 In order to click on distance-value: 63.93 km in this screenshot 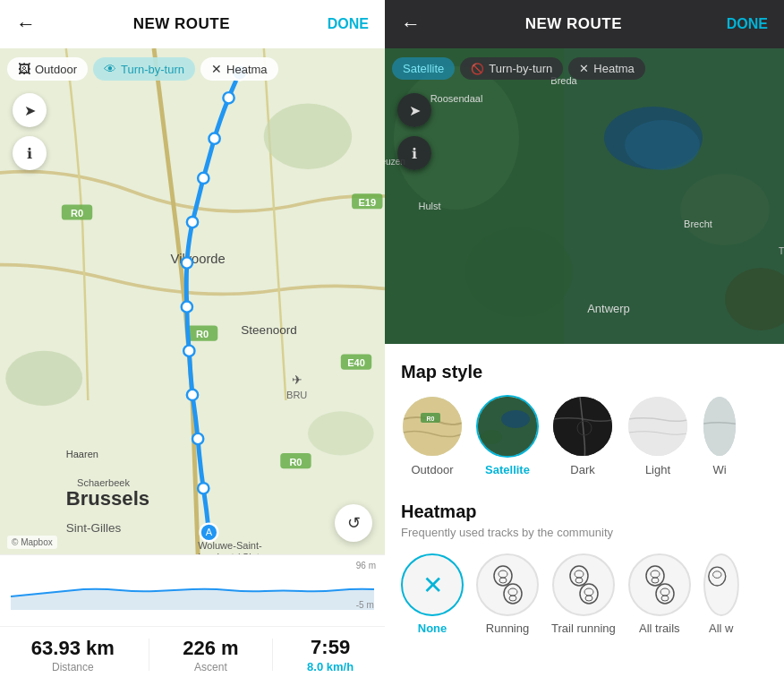, I will do `click(73, 648)`.